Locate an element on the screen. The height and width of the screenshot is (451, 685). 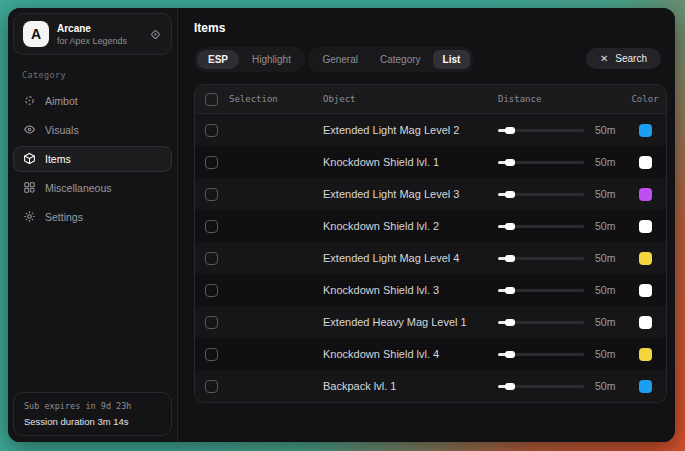
sidebar-item-label: Miscellaneous is located at coordinates (78, 188).